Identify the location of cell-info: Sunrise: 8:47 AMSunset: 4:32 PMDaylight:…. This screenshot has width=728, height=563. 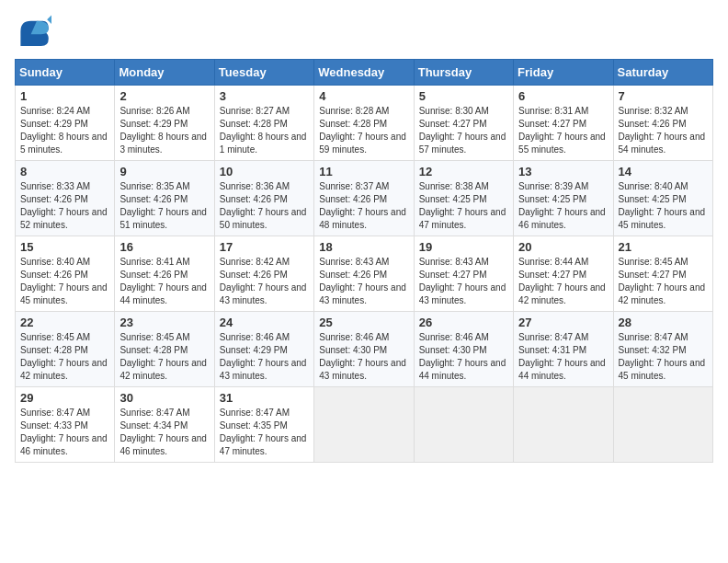
(662, 357).